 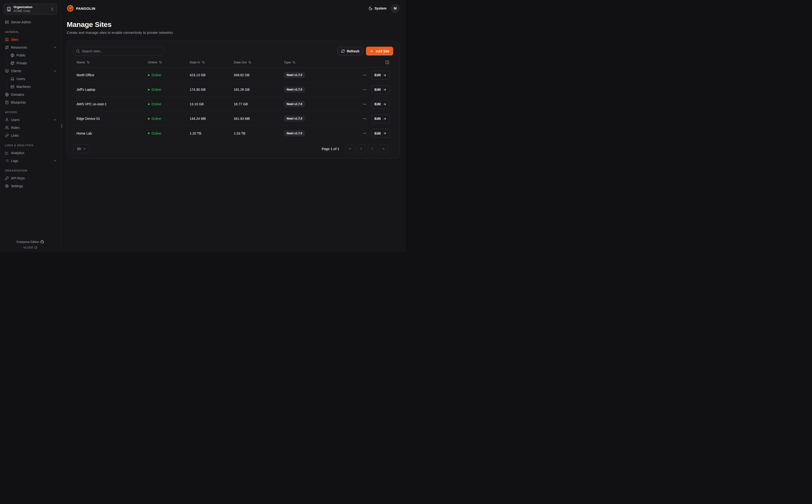 What do you see at coordinates (35, 79) in the screenshot?
I see `sidebar-item-client-users: Users` at bounding box center [35, 79].